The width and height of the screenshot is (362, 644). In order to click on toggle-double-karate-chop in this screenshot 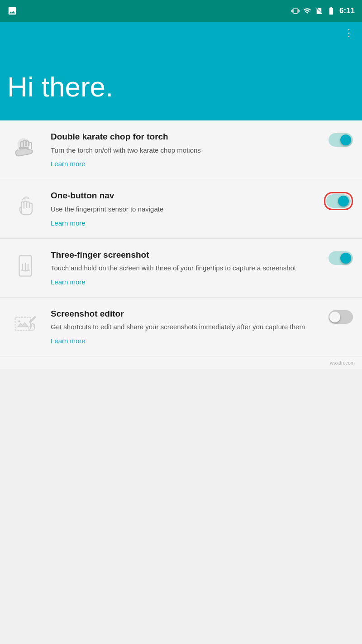, I will do `click(341, 140)`.